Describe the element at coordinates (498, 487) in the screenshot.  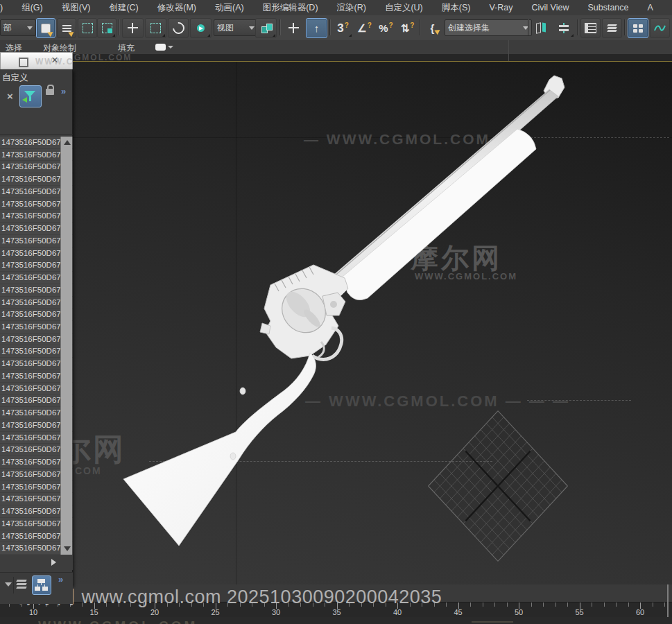
I see `grid-plane-object` at that location.